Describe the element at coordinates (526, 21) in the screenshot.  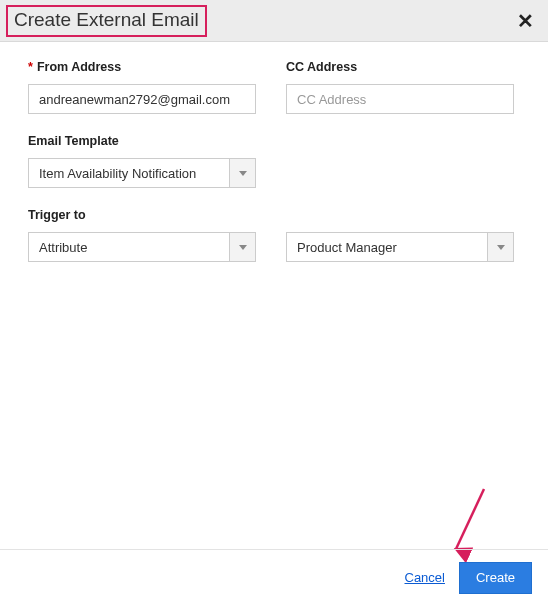
I see `close-icon: ✕` at that location.